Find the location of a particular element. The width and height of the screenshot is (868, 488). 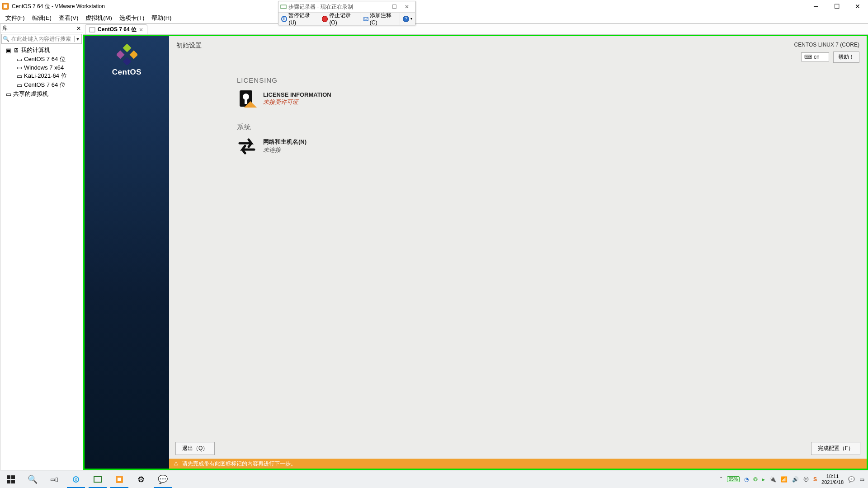

tree-shared-vms: ▭共享的虚拟机 is located at coordinates (42, 94).